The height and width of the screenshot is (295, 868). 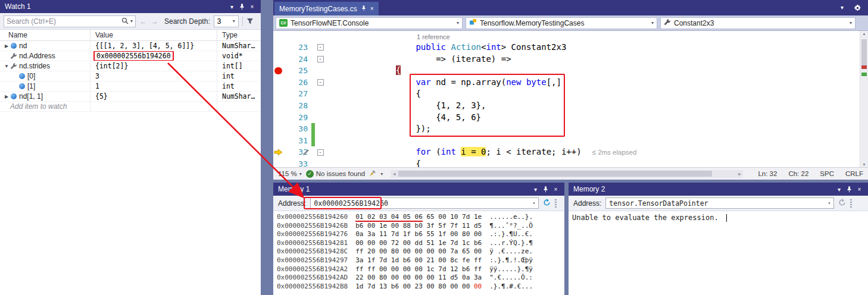 I want to click on code-line: 26- var nd = np.array(new byte[,], so click(x=567, y=83).